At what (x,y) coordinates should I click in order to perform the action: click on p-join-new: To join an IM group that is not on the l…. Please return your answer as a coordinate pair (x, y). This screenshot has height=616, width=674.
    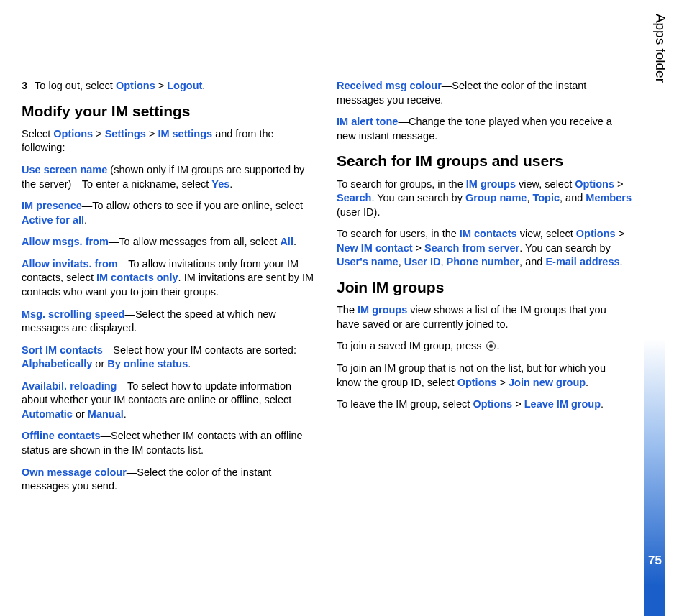
    Looking at the image, I should click on (484, 375).